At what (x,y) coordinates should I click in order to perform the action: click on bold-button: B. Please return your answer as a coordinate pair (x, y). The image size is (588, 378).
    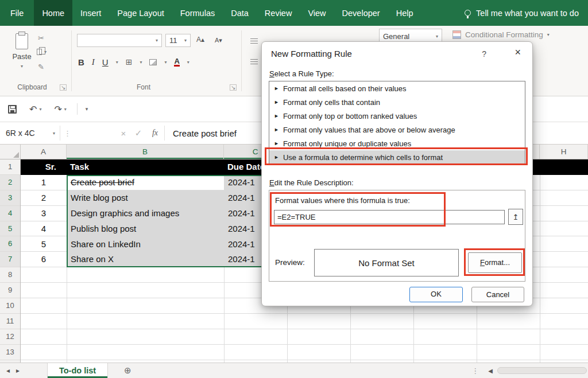
    Looking at the image, I should click on (82, 62).